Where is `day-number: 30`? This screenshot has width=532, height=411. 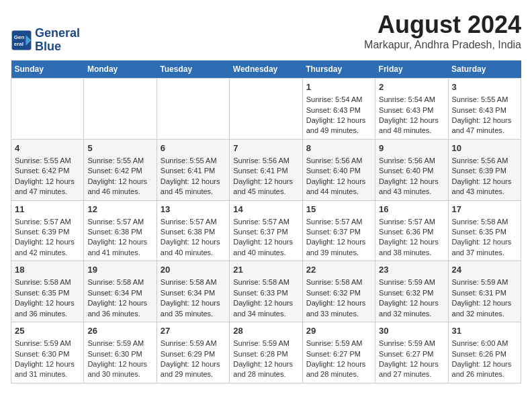 day-number: 30 is located at coordinates (411, 331).